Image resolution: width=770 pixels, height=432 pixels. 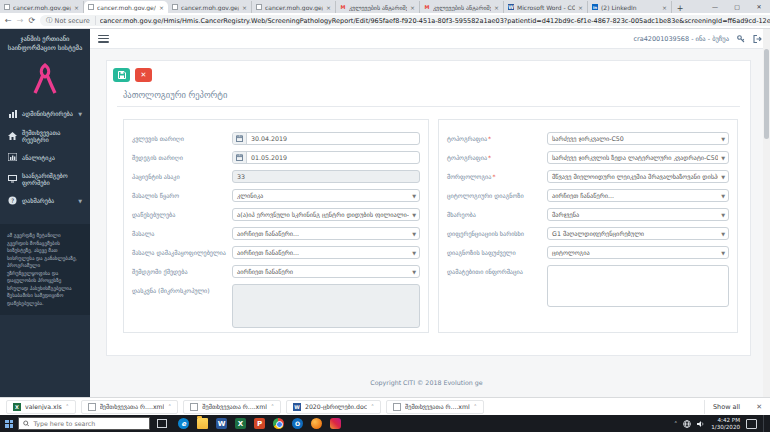 I want to click on next-action-select: აირჩიეთ ჩანაწერი ▼, so click(x=326, y=272).